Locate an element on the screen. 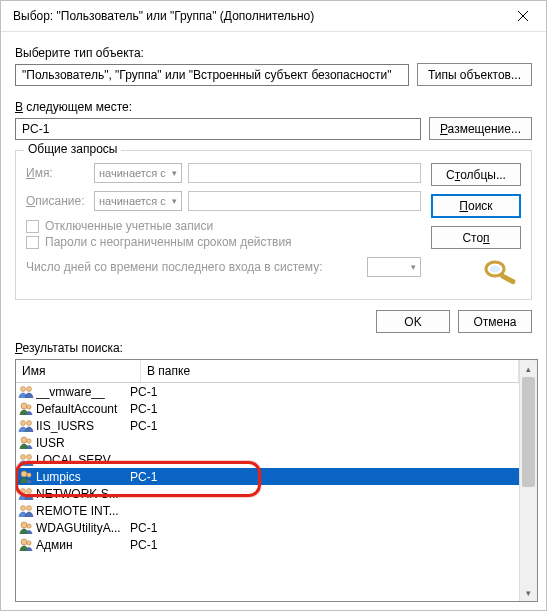 This screenshot has width=547, height=611. name-filter-combo: начинается с▾ is located at coordinates (138, 173).